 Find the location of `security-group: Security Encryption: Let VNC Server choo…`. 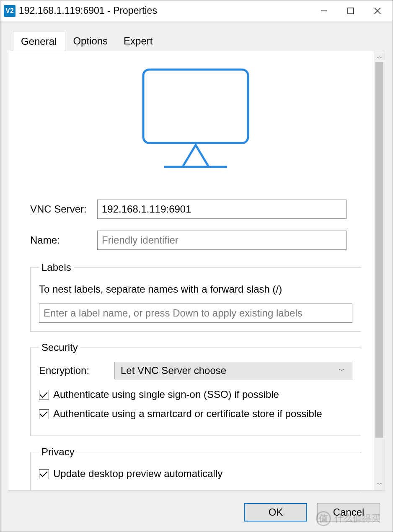

security-group: Security Encryption: Let VNC Server choo… is located at coordinates (196, 389).